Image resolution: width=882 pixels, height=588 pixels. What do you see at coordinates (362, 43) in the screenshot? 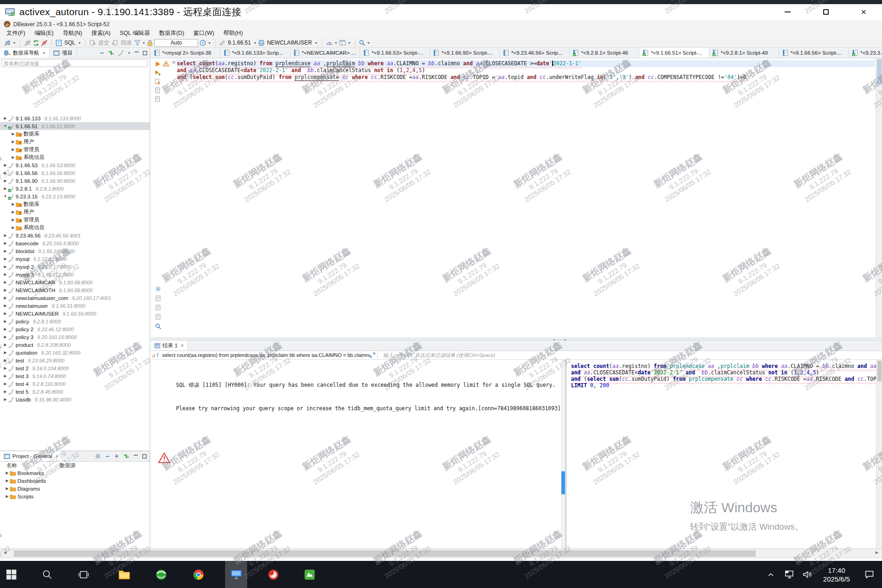
I see `search-icon` at bounding box center [362, 43].